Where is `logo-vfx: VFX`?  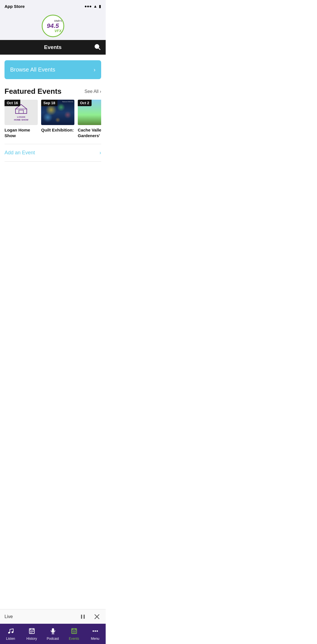 logo-vfx: VFX is located at coordinates (58, 31).